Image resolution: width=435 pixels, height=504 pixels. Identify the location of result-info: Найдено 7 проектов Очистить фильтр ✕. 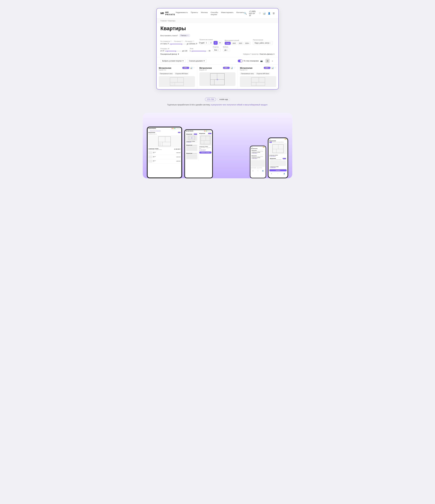
(259, 54).